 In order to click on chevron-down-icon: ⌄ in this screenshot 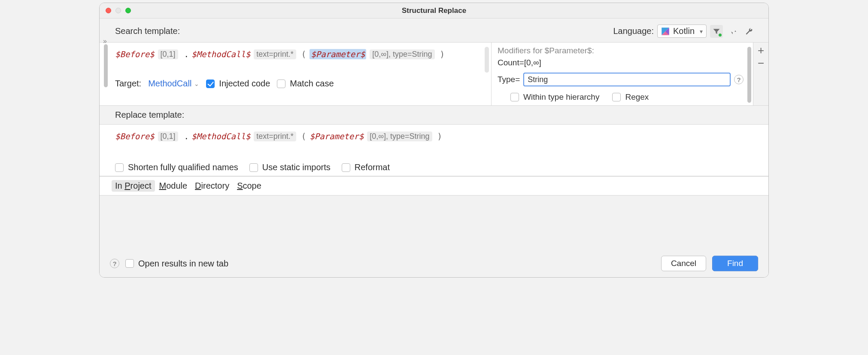, I will do `click(197, 84)`.